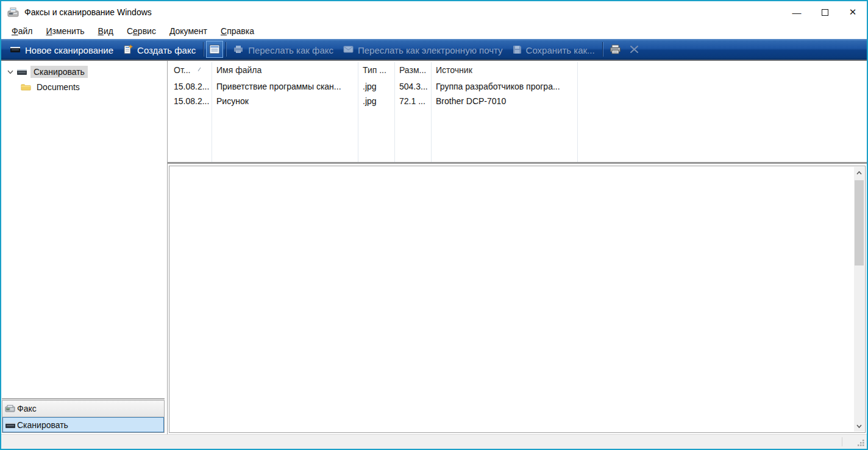  I want to click on new-fax-icon, so click(128, 49).